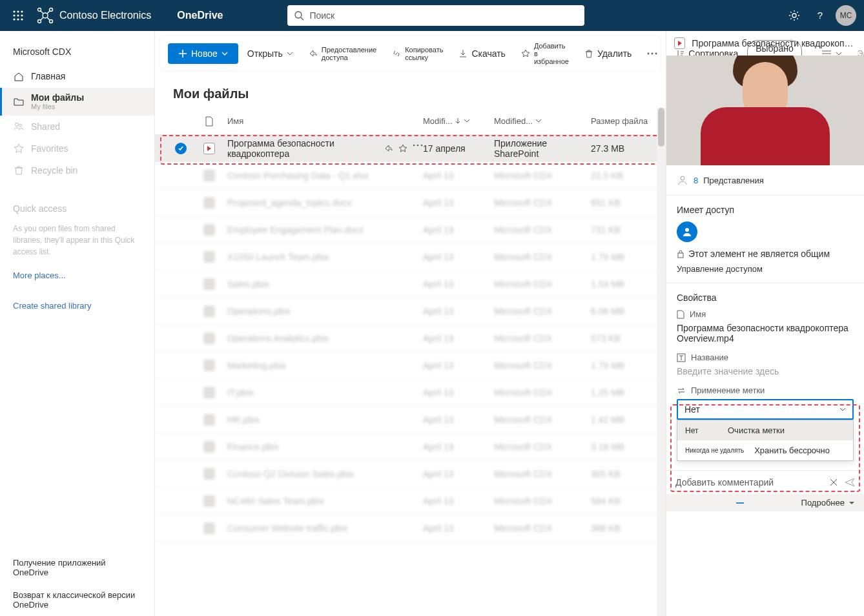 The height and width of the screenshot is (616, 864). What do you see at coordinates (200, 15) in the screenshot?
I see `app-name: OneDrive` at bounding box center [200, 15].